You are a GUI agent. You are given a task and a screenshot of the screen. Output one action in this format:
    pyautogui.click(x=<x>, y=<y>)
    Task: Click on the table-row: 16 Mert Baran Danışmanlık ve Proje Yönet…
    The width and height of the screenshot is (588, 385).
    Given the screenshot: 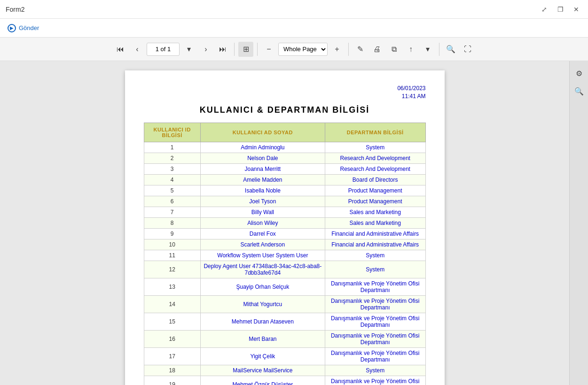 What is the action you would take?
    pyautogui.click(x=285, y=339)
    